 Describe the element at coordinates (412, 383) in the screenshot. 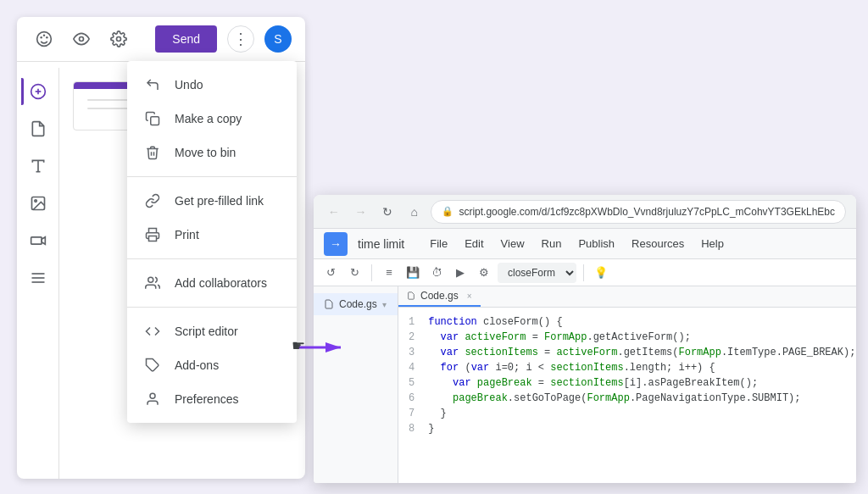

I see `line-number: 5` at that location.